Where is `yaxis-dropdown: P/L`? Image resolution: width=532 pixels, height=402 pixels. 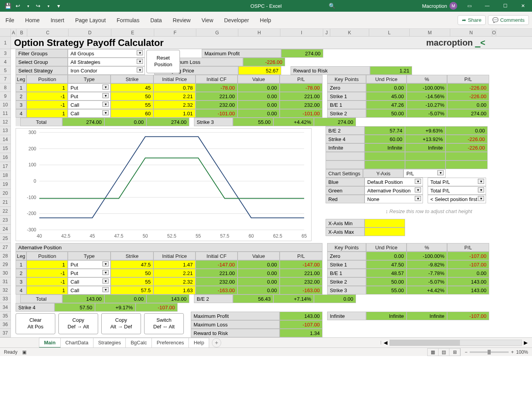 yaxis-dropdown: P/L is located at coordinates (425, 173).